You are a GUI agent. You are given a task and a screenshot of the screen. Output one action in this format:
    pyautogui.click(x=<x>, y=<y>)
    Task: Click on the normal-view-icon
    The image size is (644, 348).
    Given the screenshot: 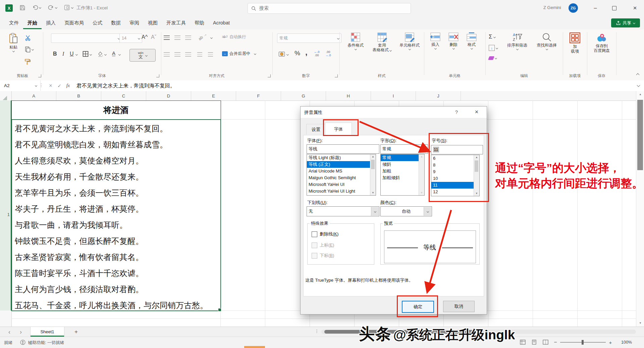 What is the action you would take?
    pyautogui.click(x=523, y=342)
    